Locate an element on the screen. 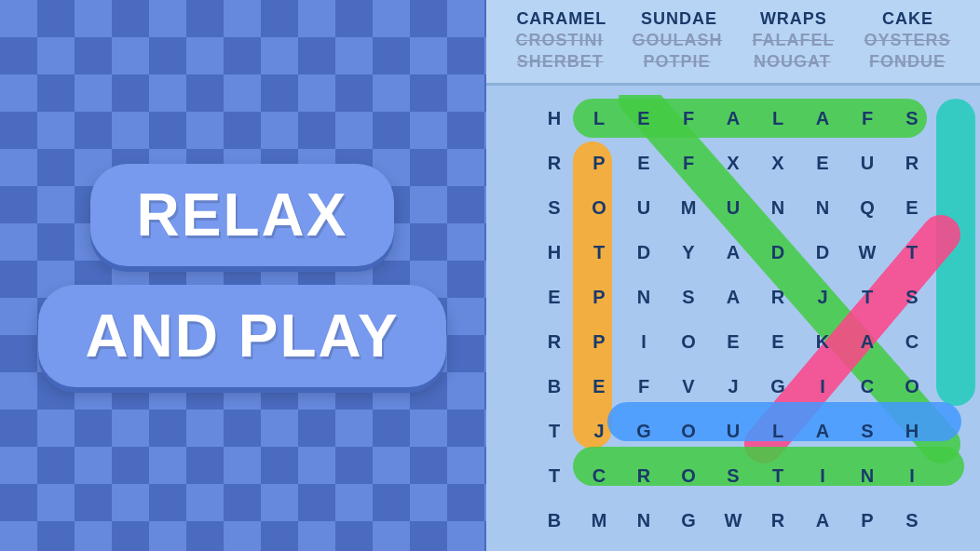 The image size is (980, 551). cell-8-4: S is located at coordinates (733, 476).